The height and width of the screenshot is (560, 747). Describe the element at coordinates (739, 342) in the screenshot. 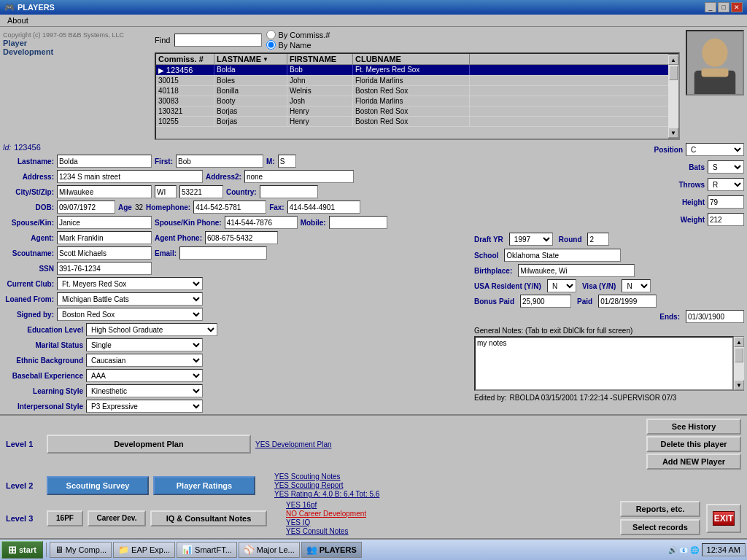

I see `notes-scroll-up: ▲` at that location.